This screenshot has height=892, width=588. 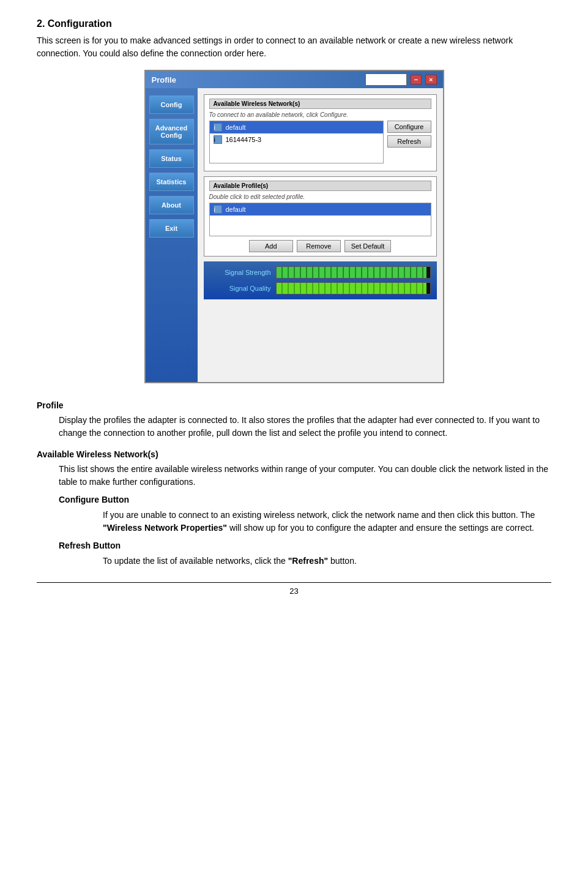 What do you see at coordinates (321, 104) in the screenshot?
I see `wireless-section-title: Available Wireless Network(s)` at bounding box center [321, 104].